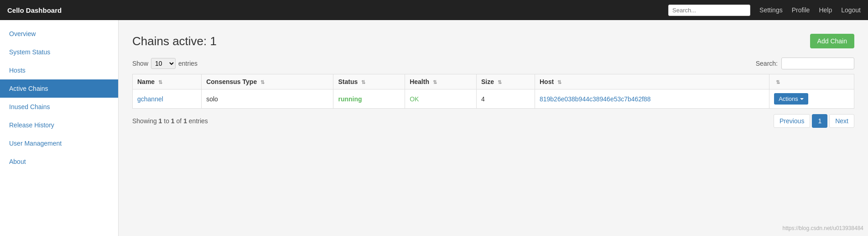 The width and height of the screenshot is (868, 236). I want to click on chain-name-link: gchannel, so click(151, 99).